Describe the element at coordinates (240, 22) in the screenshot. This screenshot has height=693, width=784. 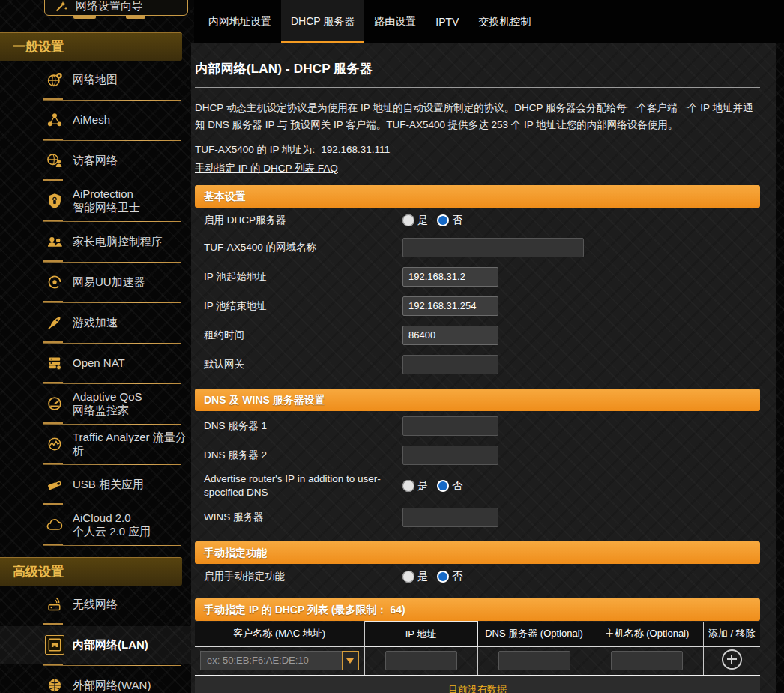
I see `tab-lan-ip: 内网地址设置` at that location.